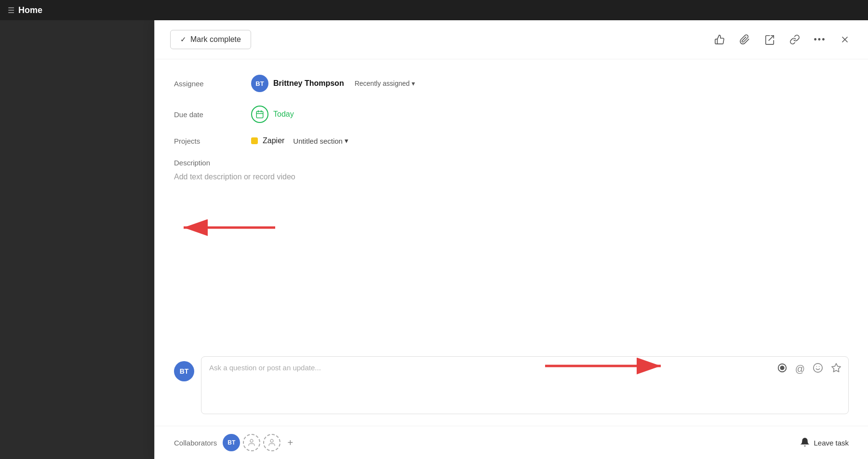 This screenshot has height=459, width=868. Describe the element at coordinates (824, 443) in the screenshot. I see `leave-task-button: Leave task` at that location.